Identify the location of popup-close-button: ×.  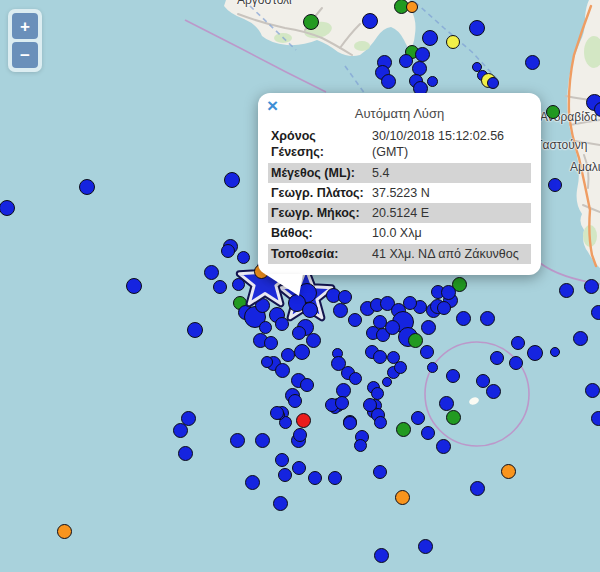
(272, 106).